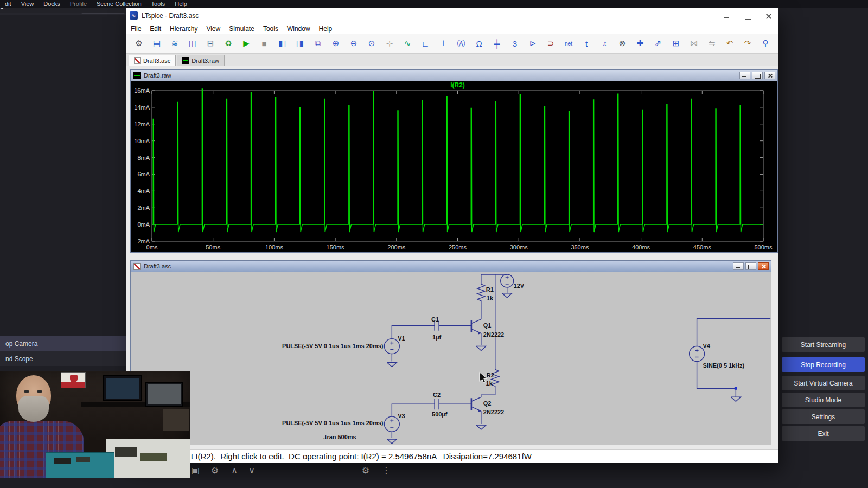  Describe the element at coordinates (63, 344) in the screenshot. I see `source-item-op-camera: op Camera` at that location.